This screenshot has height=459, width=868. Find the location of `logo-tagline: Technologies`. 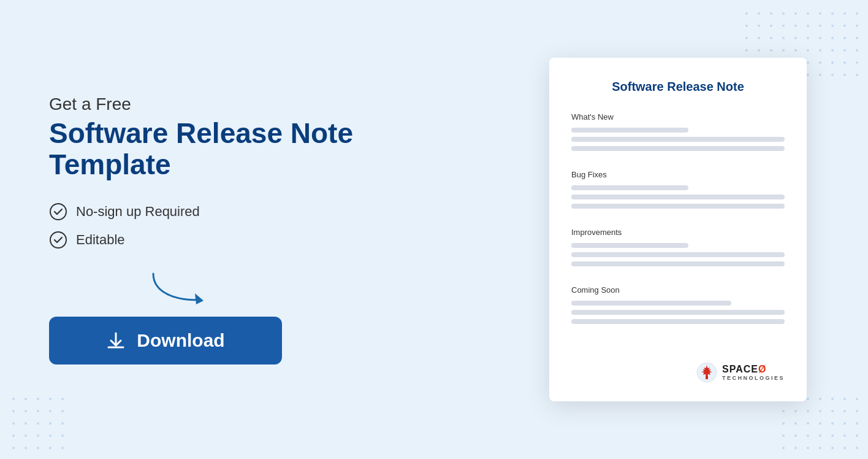

logo-tagline: Technologies is located at coordinates (753, 378).